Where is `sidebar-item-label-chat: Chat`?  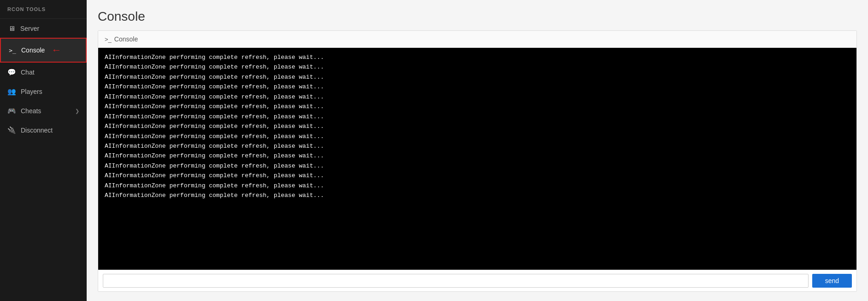 sidebar-item-label-chat: Chat is located at coordinates (28, 72).